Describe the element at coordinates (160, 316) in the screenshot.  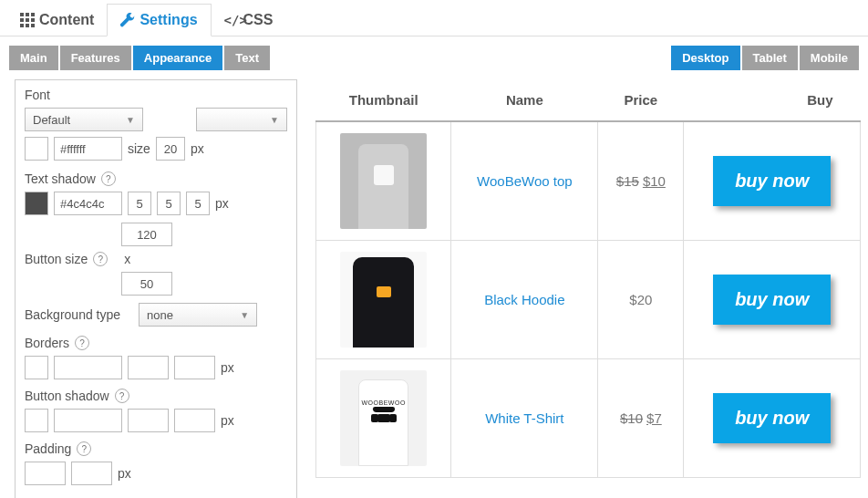
I see `bg-type-value: none` at that location.